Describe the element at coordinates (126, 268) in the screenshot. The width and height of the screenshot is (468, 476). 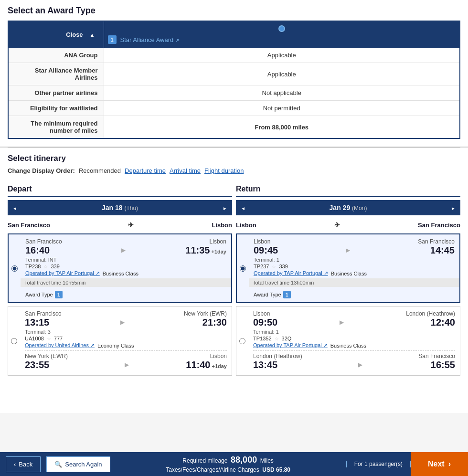
I see `flight-card-body: San Francisco 16:40 ▶ Lisbon 11:35 +1day…` at that location.